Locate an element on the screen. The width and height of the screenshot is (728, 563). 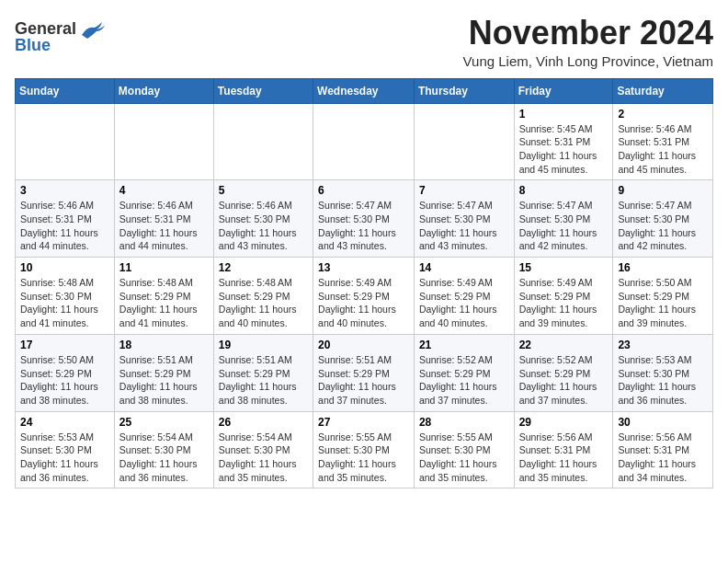
day-number: 1 is located at coordinates (564, 114).